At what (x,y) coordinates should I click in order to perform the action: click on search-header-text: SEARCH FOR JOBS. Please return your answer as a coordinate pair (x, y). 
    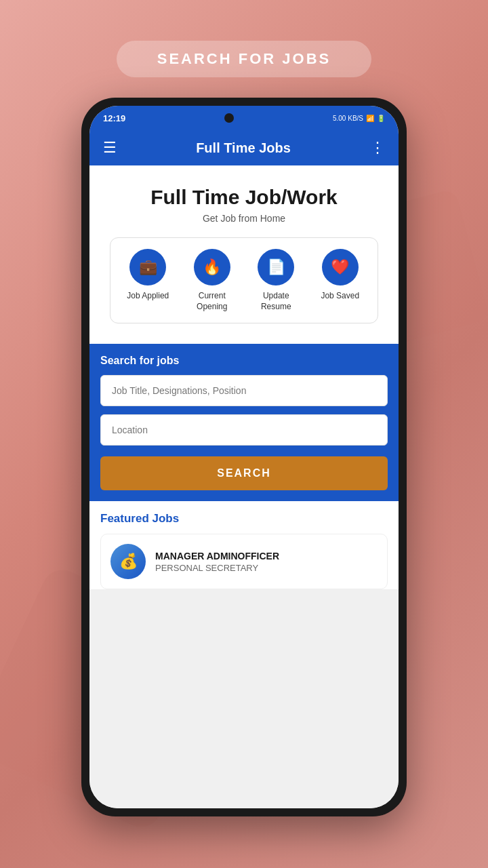
    Looking at the image, I should click on (244, 58).